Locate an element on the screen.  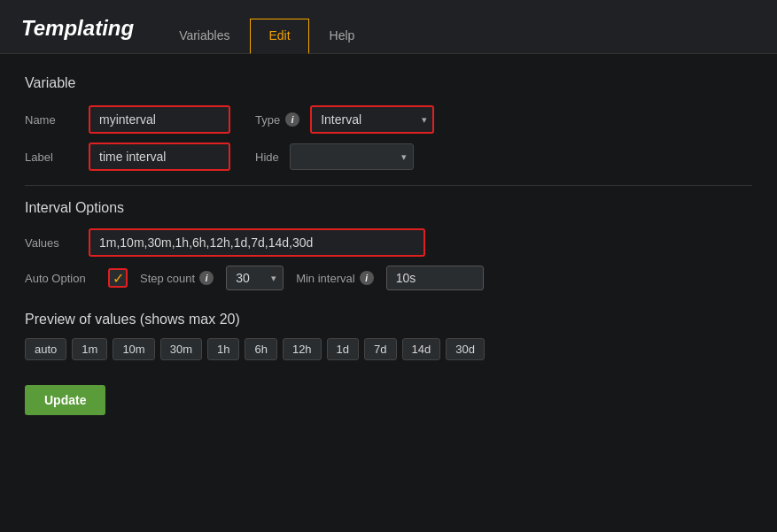
tab-help: Help is located at coordinates (342, 35).